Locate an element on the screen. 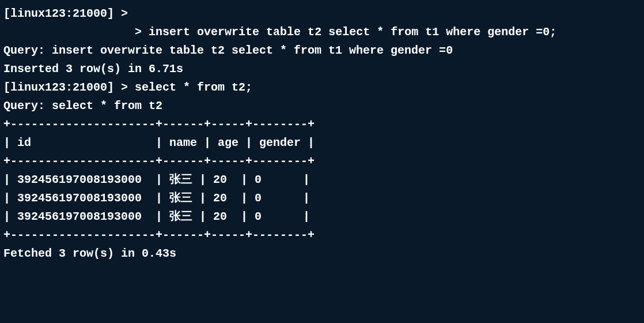 The width and height of the screenshot is (644, 323). query-echo: Query: insert overwrite table t2 select … is located at coordinates (322, 51).